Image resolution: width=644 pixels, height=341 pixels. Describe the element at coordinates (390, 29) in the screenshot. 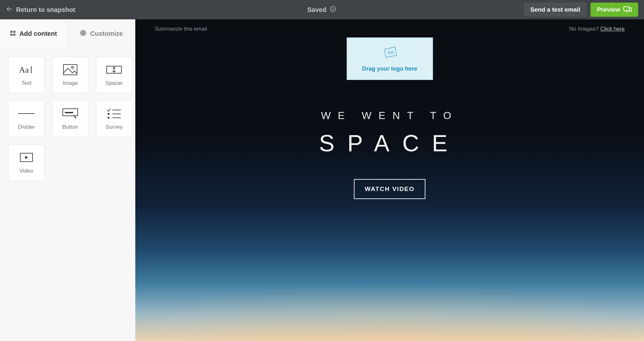

I see `email-top-bar: Summarize this email No Images? Click he…` at that location.